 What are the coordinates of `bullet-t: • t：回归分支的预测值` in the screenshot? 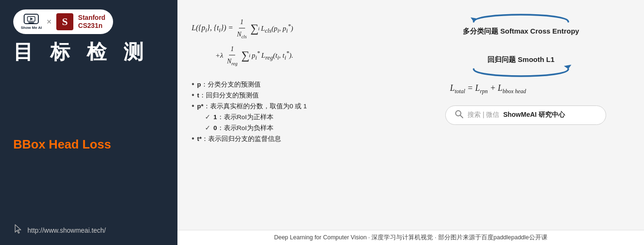 It's located at (314, 96).